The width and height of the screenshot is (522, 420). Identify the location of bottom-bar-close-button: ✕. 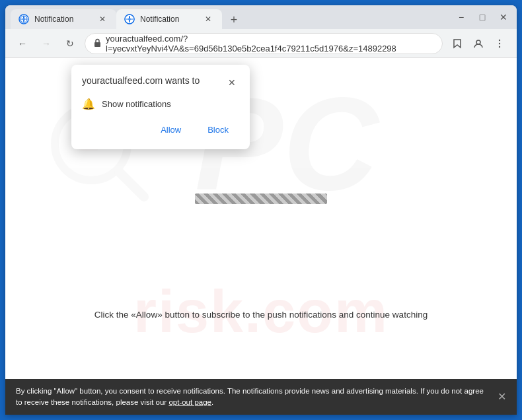
(502, 397).